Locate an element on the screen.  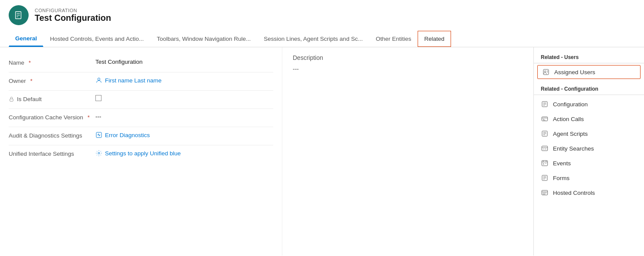
tab-bar: General Hosted Controls, Events and Acti… is located at coordinates (322, 39).